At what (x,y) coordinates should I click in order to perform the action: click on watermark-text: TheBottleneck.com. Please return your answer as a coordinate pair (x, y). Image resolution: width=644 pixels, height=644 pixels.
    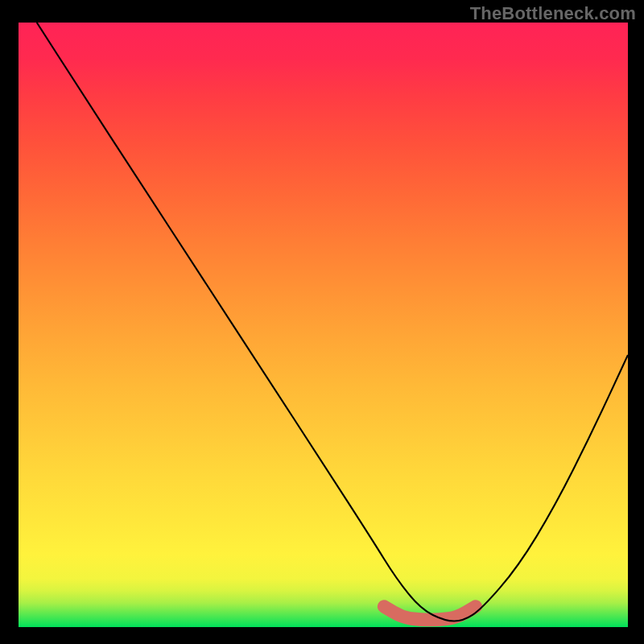
    Looking at the image, I should click on (553, 14).